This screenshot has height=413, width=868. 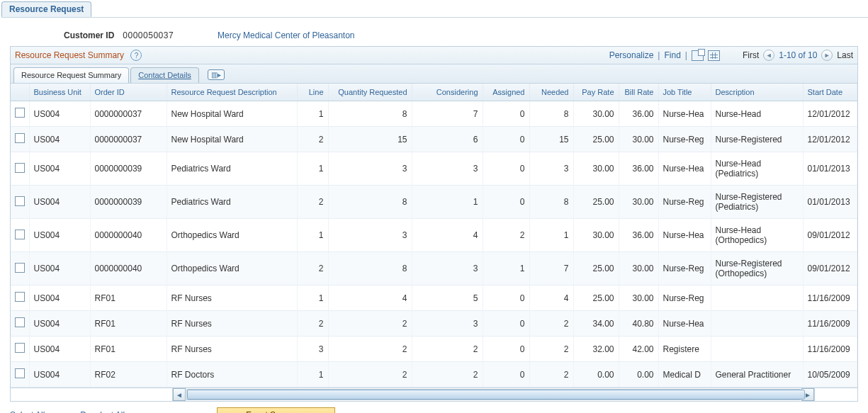 I want to click on cell-qty: 3, so click(x=370, y=235).